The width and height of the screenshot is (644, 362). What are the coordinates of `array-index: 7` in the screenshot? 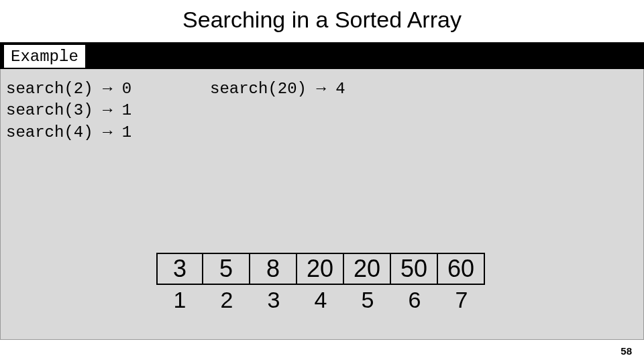 It's located at (462, 300).